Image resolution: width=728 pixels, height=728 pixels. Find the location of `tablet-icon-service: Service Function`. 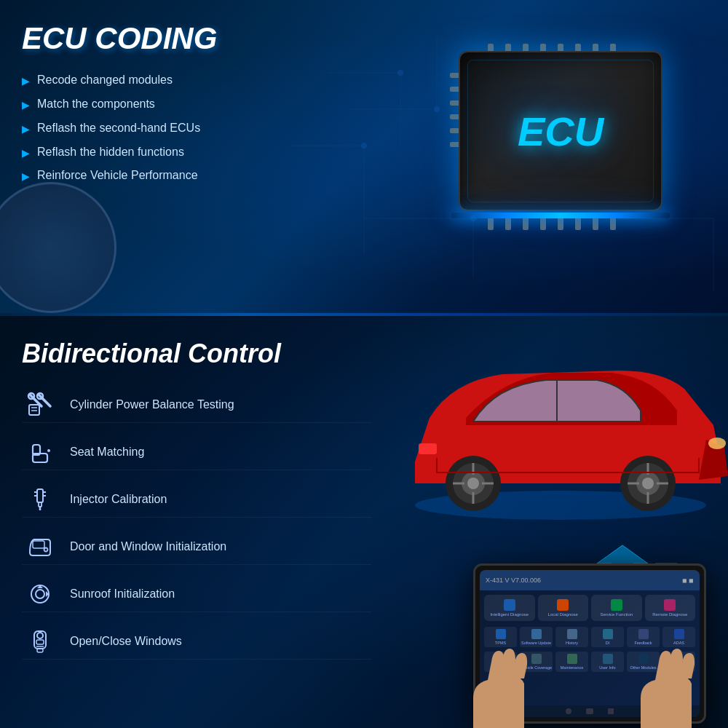

tablet-icon-service: Service Function is located at coordinates (617, 608).